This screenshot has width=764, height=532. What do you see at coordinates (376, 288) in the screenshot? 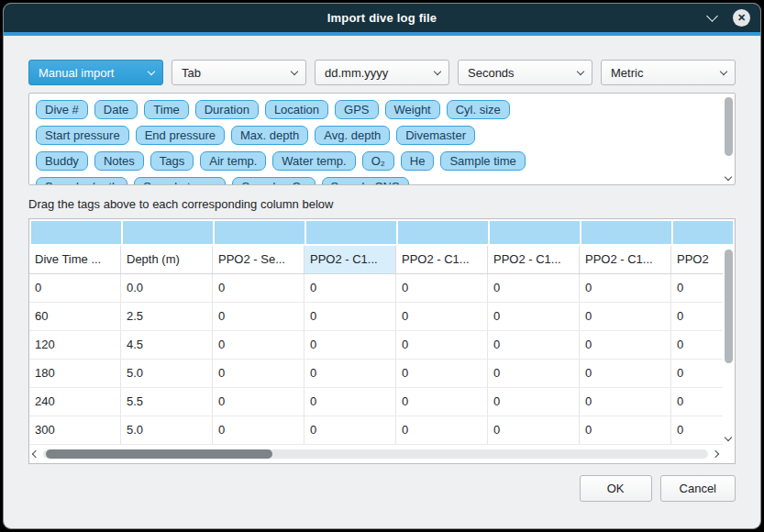
I see `table-row: 00.0000000` at bounding box center [376, 288].